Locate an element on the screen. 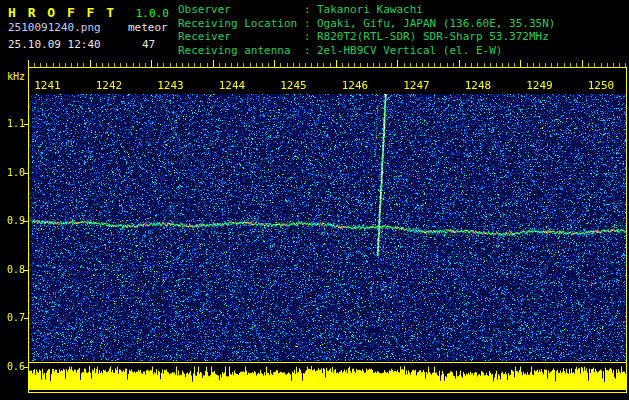 This screenshot has width=629, height=400. info-value: Ogaki, Gifu, JAPAN (136.60E, 35.35N) is located at coordinates (436, 24).